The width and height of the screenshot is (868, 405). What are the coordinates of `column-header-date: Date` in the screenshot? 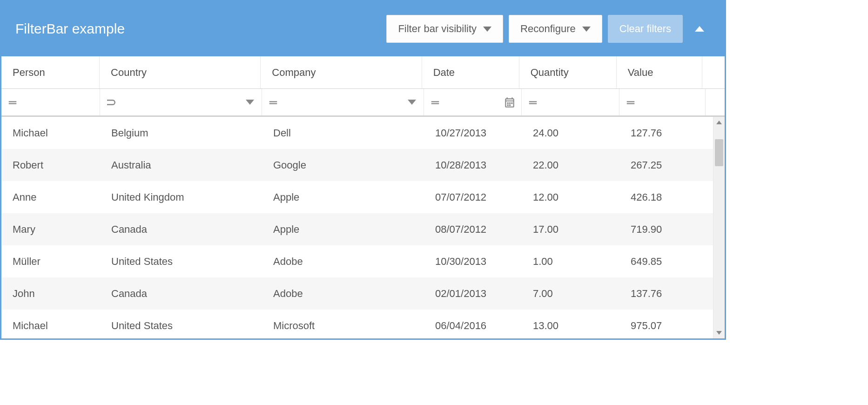 It's located at (471, 73).